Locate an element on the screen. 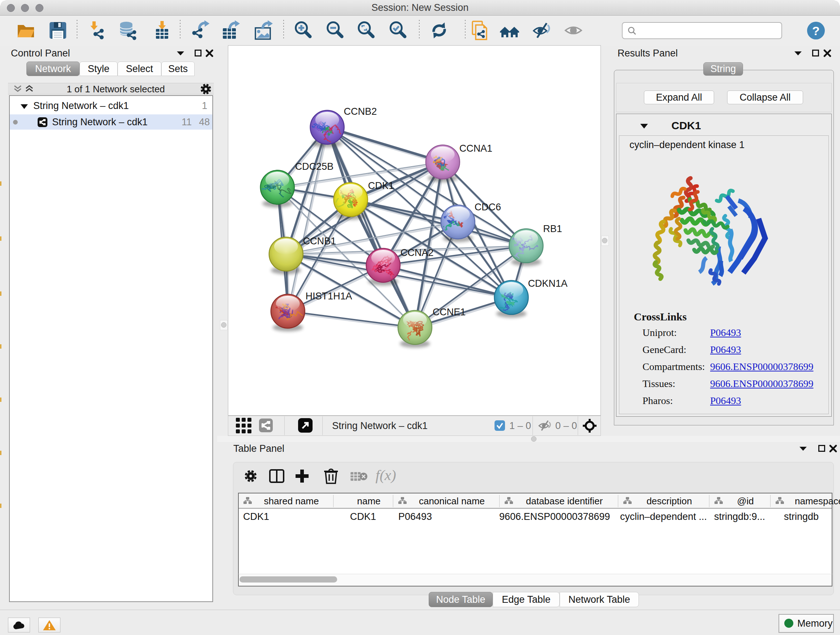 Image resolution: width=840 pixels, height=635 pixels. svg-text: CCNA1 is located at coordinates (476, 148).